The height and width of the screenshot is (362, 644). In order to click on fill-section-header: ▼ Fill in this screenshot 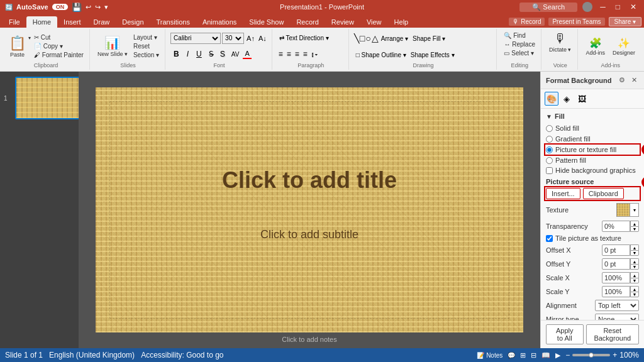, I will do `click(592, 116)`.